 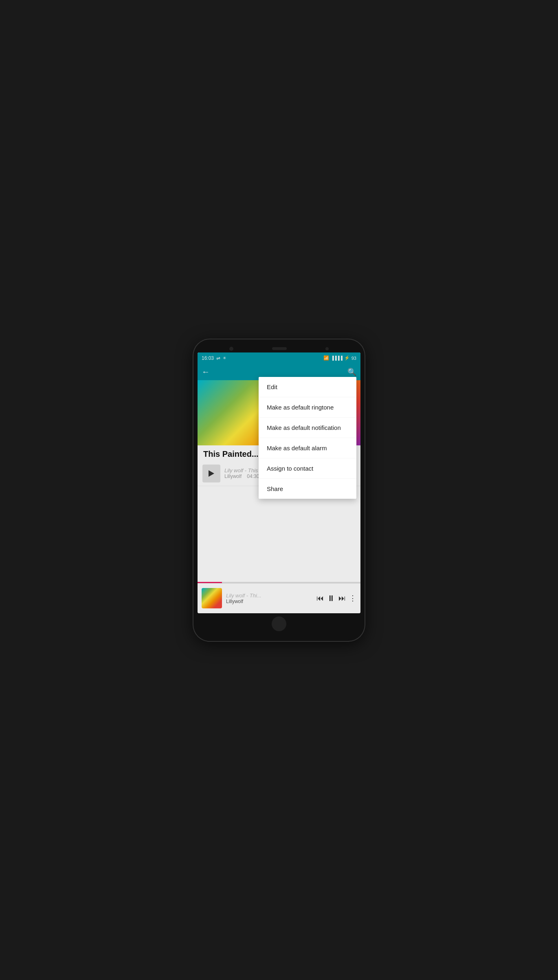 I want to click on menu-item-notification: Make as default notification, so click(x=308, y=428).